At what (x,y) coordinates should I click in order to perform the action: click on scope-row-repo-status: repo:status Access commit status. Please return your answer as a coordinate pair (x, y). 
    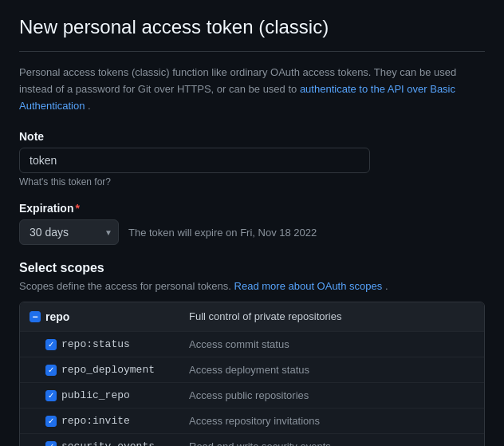
    Looking at the image, I should click on (252, 345).